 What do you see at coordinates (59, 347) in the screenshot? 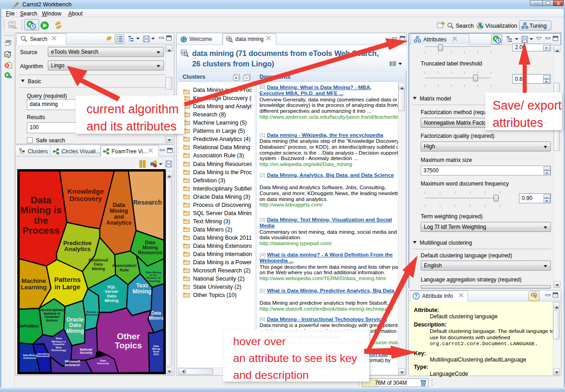
I see `svg-text: New` at bounding box center [59, 347].